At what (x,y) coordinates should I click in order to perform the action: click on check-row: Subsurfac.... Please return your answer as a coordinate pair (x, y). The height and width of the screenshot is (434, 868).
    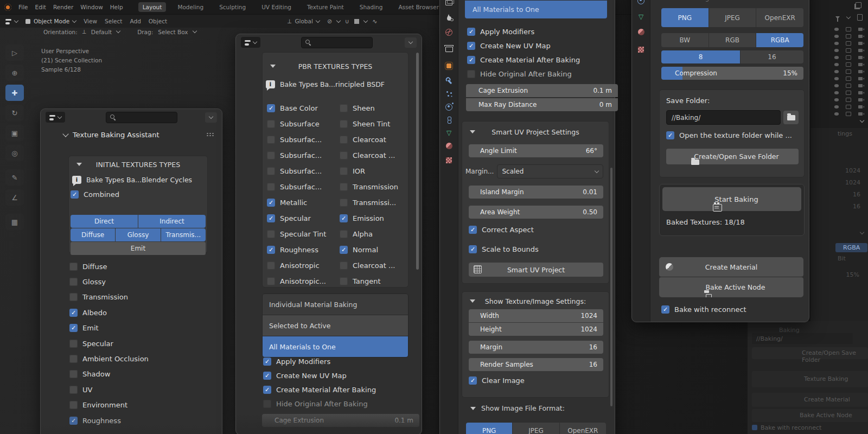
    Looking at the image, I should click on (303, 140).